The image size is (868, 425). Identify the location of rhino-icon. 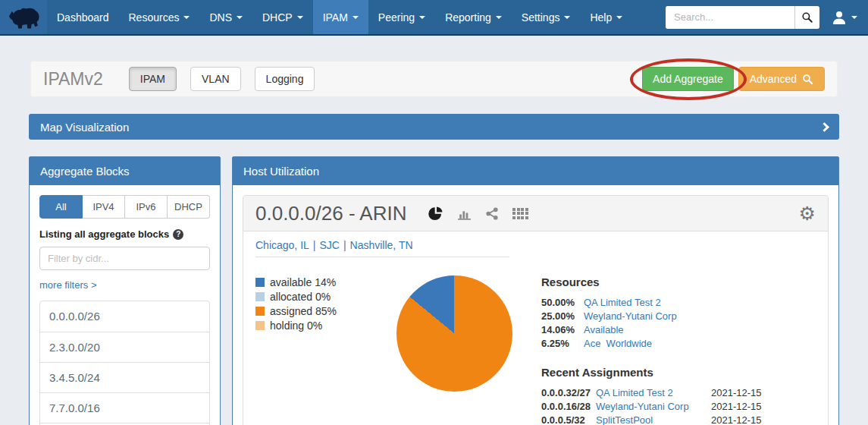
(24, 17).